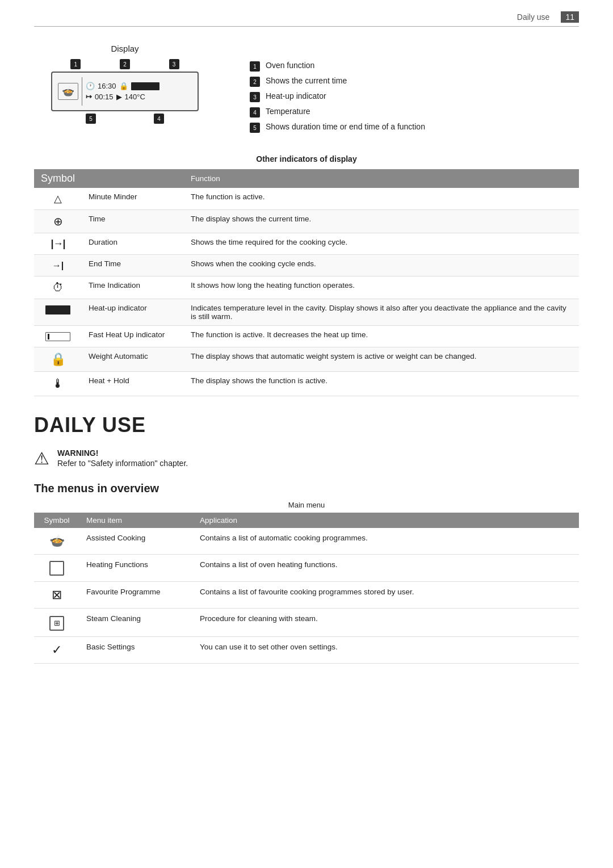 The image size is (613, 868). Describe the element at coordinates (386, 623) in the screenshot. I see `menu-app-steam: Procedure for cleaning with steam.` at that location.